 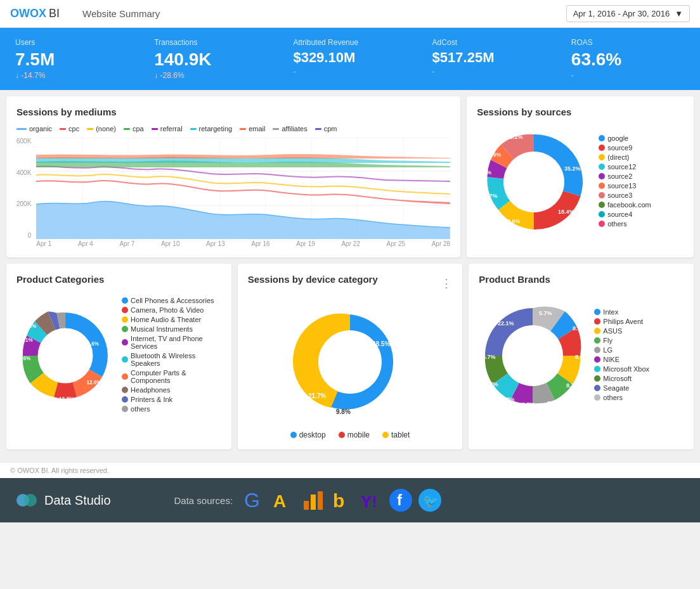 What do you see at coordinates (24, 141) in the screenshot?
I see `y-label-600k: 600K` at bounding box center [24, 141].